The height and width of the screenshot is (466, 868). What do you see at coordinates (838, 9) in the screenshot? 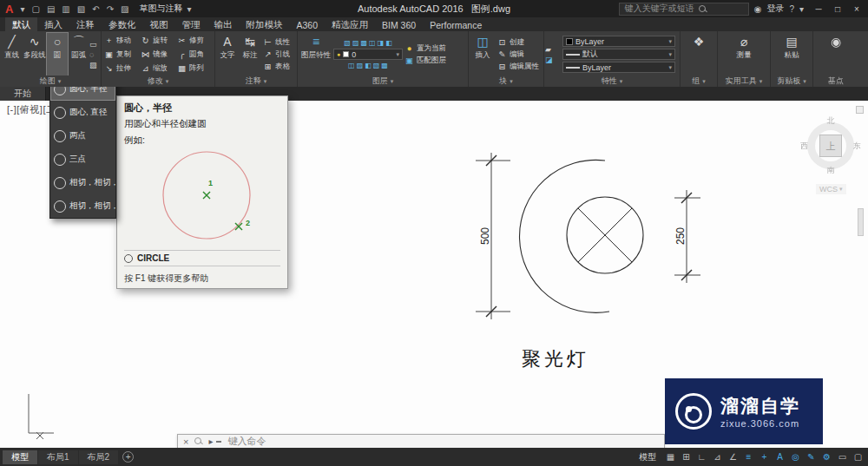
I see `maximize-button: □` at bounding box center [838, 9].